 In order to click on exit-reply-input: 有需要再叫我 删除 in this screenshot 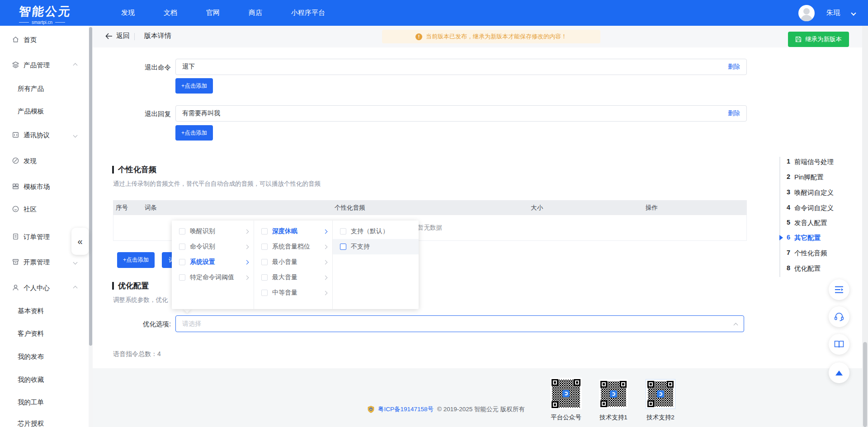, I will do `click(461, 113)`.